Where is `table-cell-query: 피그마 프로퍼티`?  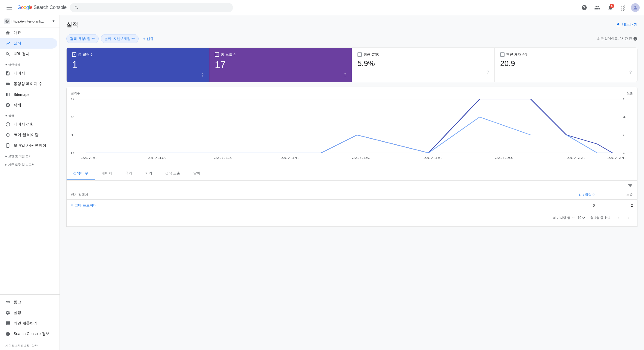 table-cell-query: 피그마 프로퍼티 is located at coordinates (322, 205).